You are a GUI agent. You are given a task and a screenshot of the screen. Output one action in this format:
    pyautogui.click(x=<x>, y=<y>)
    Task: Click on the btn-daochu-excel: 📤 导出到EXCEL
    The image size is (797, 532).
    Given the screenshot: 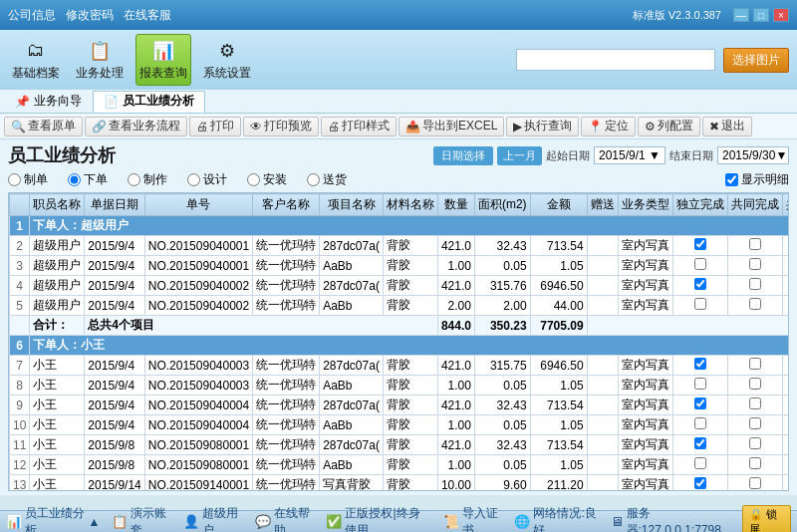 What is the action you would take?
    pyautogui.click(x=451, y=127)
    